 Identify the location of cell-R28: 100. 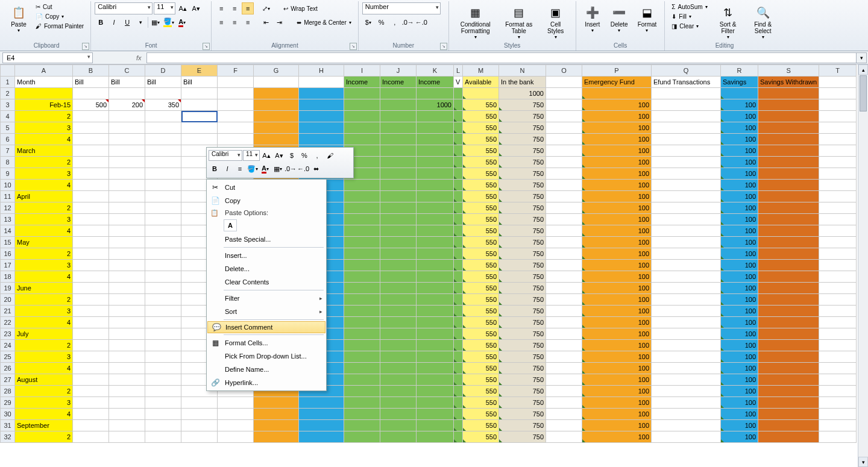
(740, 392).